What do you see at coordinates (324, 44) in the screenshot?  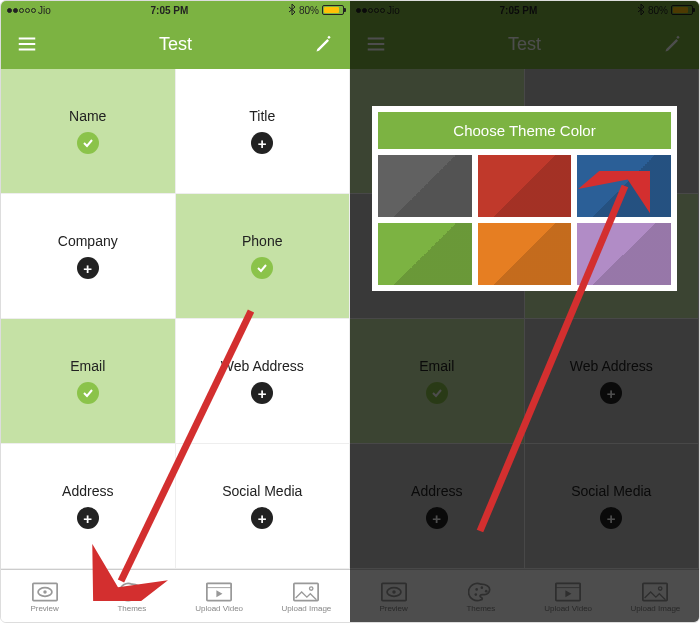 I see `edit-icon` at bounding box center [324, 44].